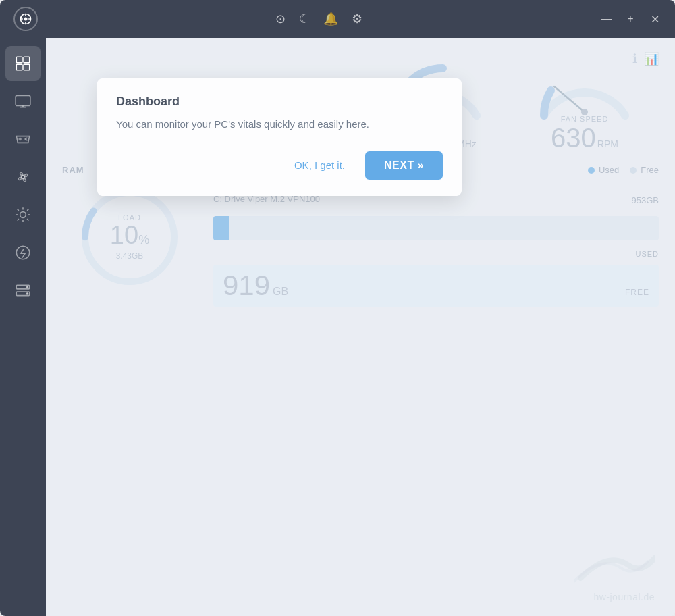 This screenshot has width=675, height=616. Describe the element at coordinates (304, 19) in the screenshot. I see `moon-icon: ☾` at that location.